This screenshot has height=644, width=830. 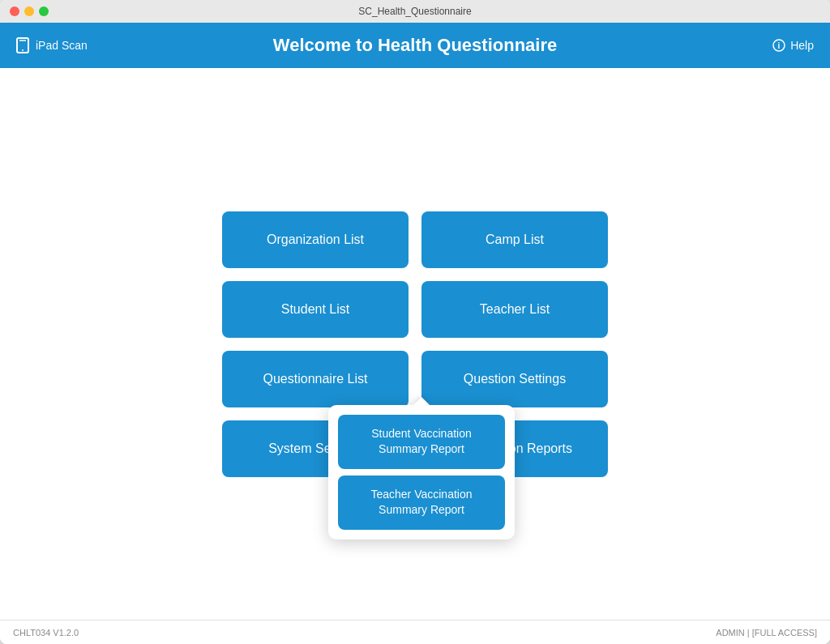 What do you see at coordinates (802, 45) in the screenshot?
I see `help-label: Help` at bounding box center [802, 45].